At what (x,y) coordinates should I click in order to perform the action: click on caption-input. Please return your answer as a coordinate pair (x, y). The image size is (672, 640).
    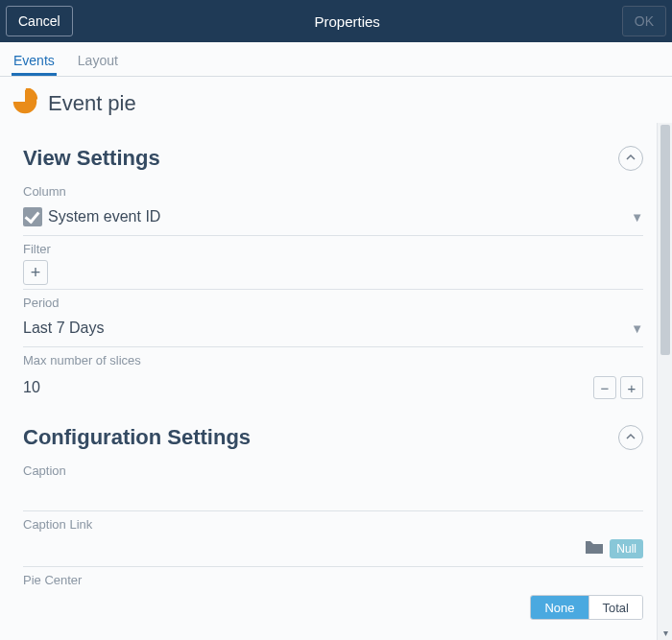
    Looking at the image, I should click on (333, 494).